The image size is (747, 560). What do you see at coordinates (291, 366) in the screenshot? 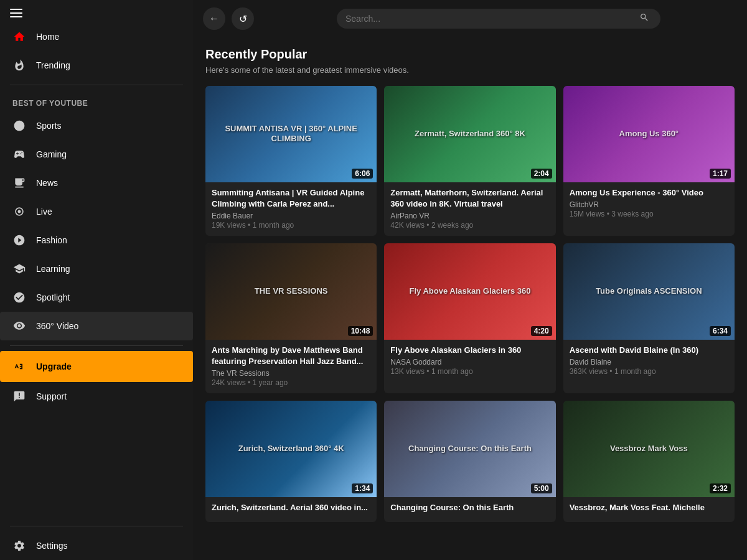
I see `video-info: Ants Marching by Dave Matthews Band feat…` at bounding box center [291, 366].